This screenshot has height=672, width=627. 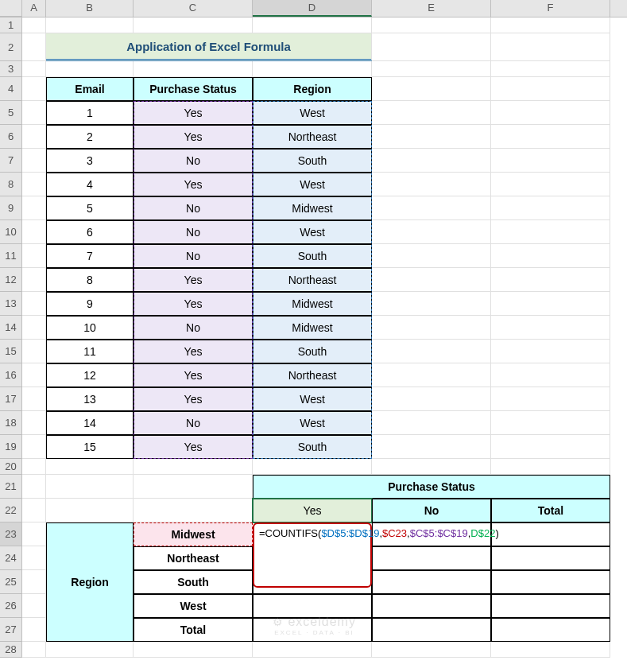 What do you see at coordinates (312, 511) in the screenshot?
I see `table2-yes-header: Yes` at bounding box center [312, 511].